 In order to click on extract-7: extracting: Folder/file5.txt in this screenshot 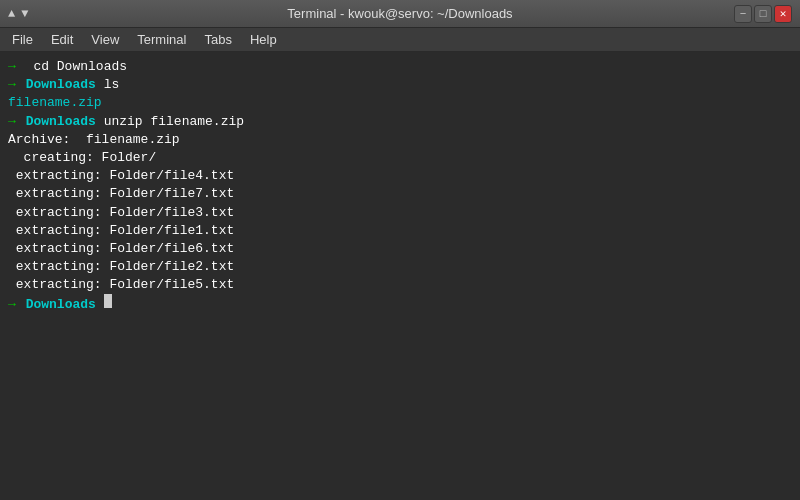, I will do `click(121, 285)`.